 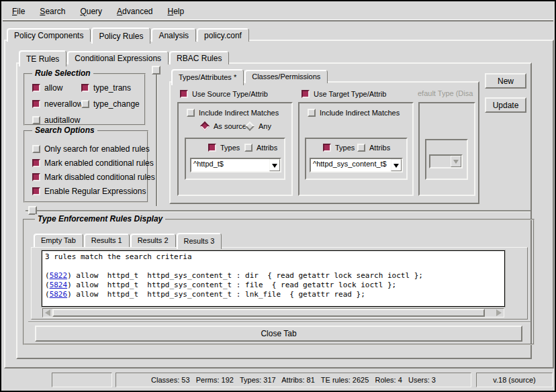 I want to click on vertical-sash, so click(x=156, y=136).